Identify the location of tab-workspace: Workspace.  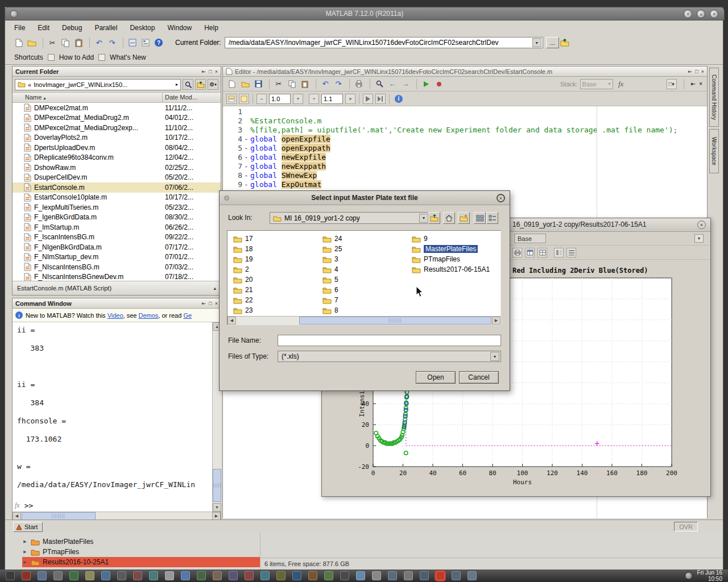
(714, 151).